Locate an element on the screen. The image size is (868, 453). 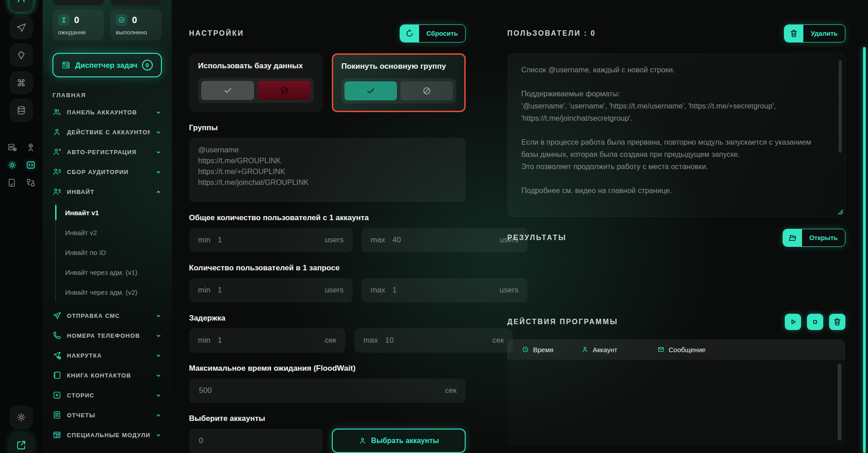
sidebar-item-label: ПАНЕЛЬ АККАУНТОВ is located at coordinates (108, 112).